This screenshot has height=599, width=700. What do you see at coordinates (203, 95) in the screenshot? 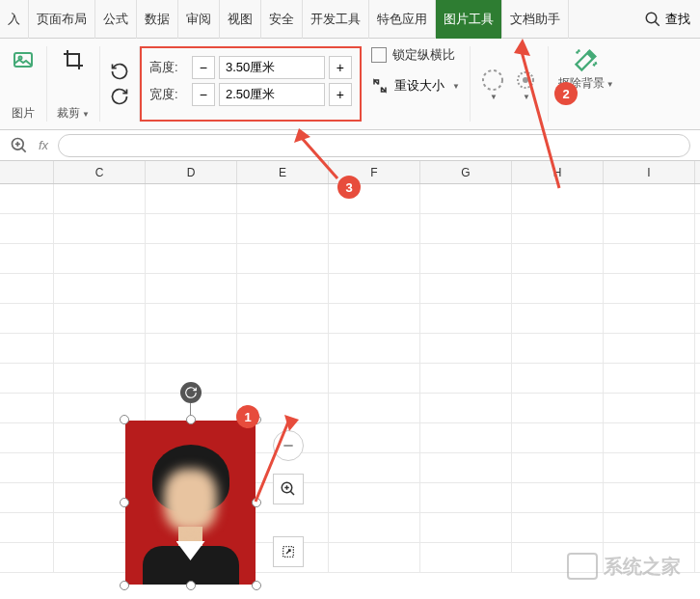
I see `width-minus-button: −` at bounding box center [203, 95].